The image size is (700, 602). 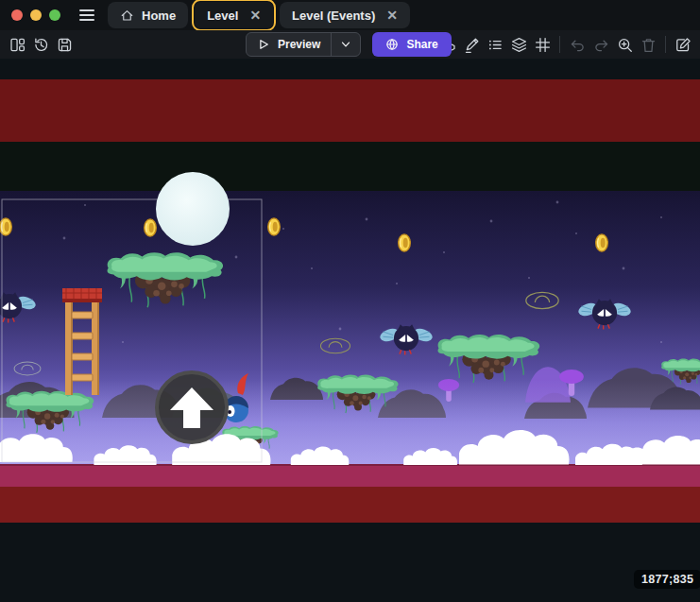 What do you see at coordinates (223, 15) in the screenshot?
I see `tab-level-label: Level` at bounding box center [223, 15].